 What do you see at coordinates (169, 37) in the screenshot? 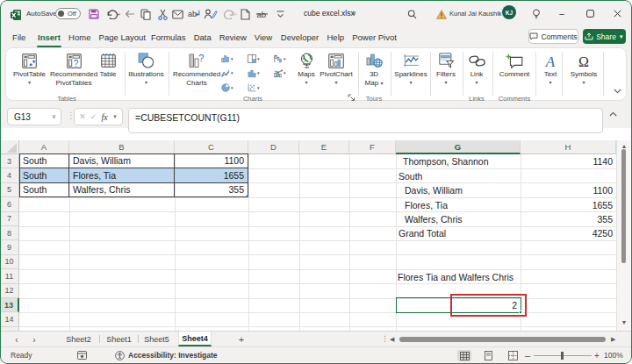
I see `ribbon-tab-formulas: Formulas` at bounding box center [169, 37].